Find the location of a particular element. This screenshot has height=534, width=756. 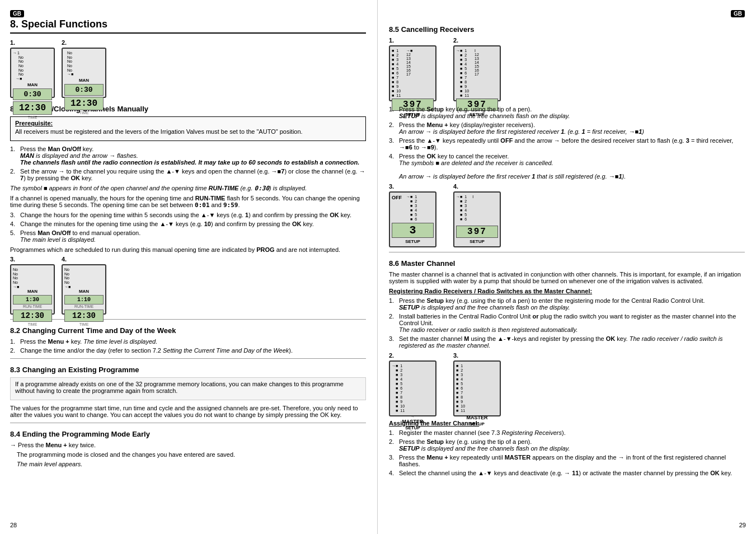

section-8-2-heading: 8.2 Changing Current Time and Day of the… is located at coordinates (188, 330).